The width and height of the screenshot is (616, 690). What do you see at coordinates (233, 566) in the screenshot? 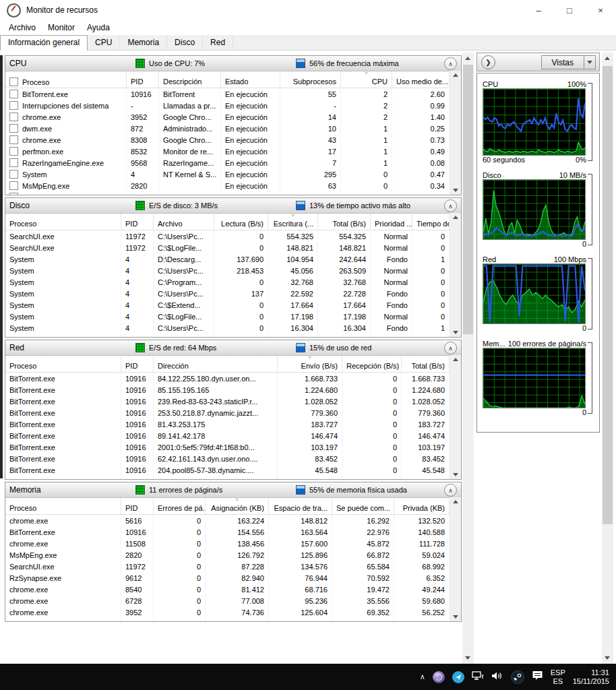
I see `table-row: SearchUI.exe11972087.228134.57665.58468.…` at bounding box center [233, 566].